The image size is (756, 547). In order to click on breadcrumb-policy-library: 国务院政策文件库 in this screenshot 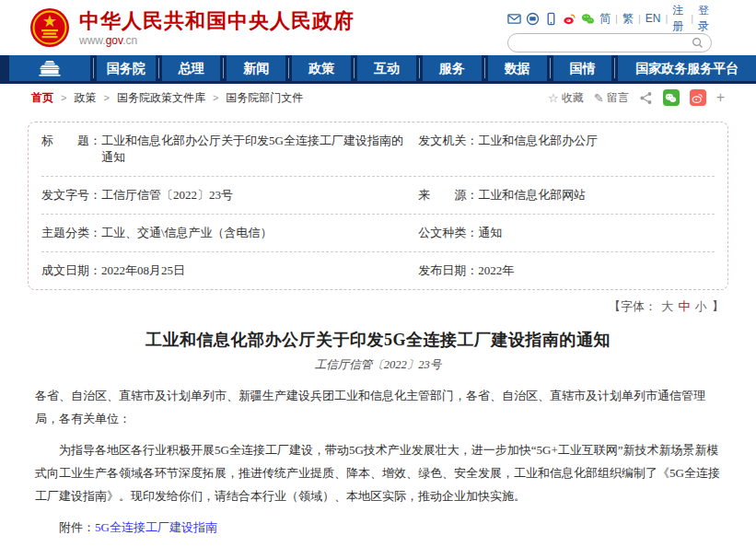, I will do `click(161, 98)`.